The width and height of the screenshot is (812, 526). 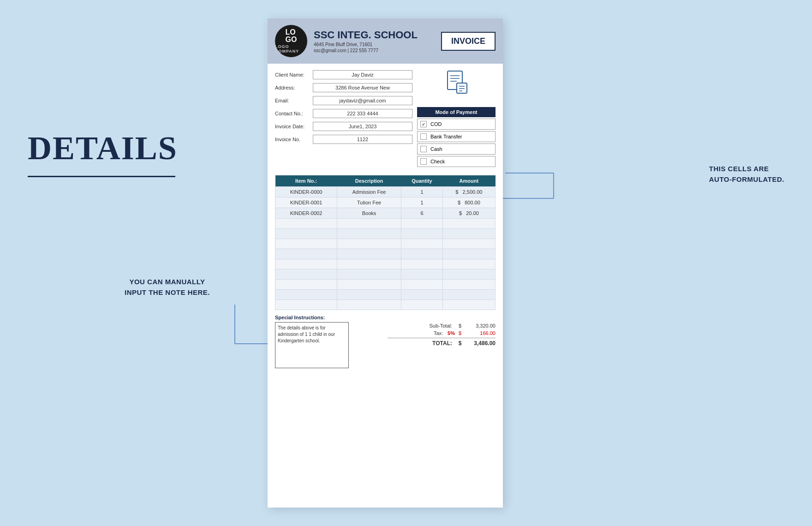 I want to click on payment-option-bank: Bank Transfer, so click(x=456, y=137).